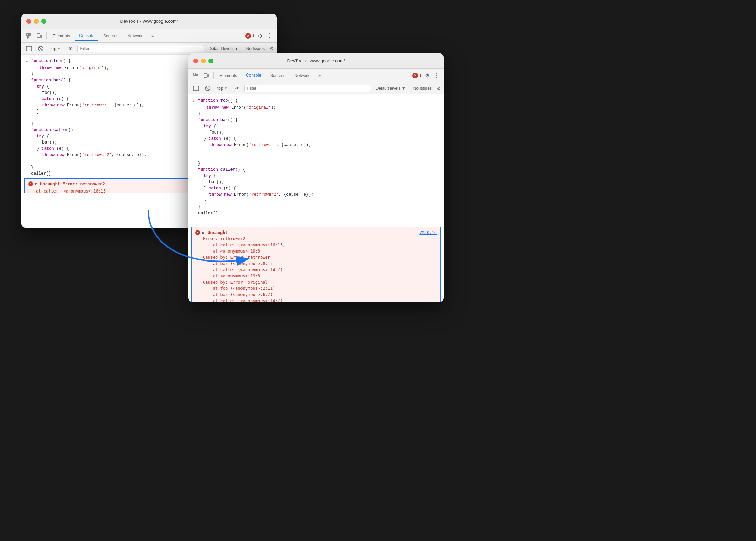 This screenshot has width=756, height=541. Describe the element at coordinates (203, 61) in the screenshot. I see `traffic-lights-front` at that location.